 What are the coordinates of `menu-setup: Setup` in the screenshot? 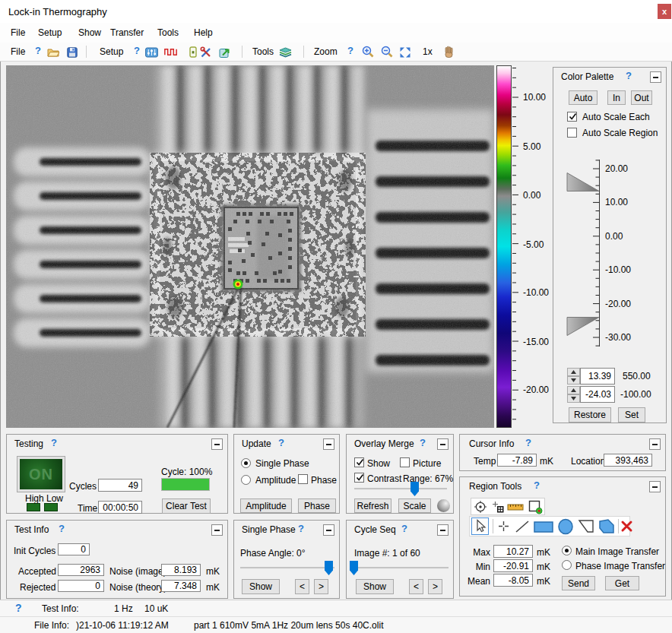 It's located at (50, 33).